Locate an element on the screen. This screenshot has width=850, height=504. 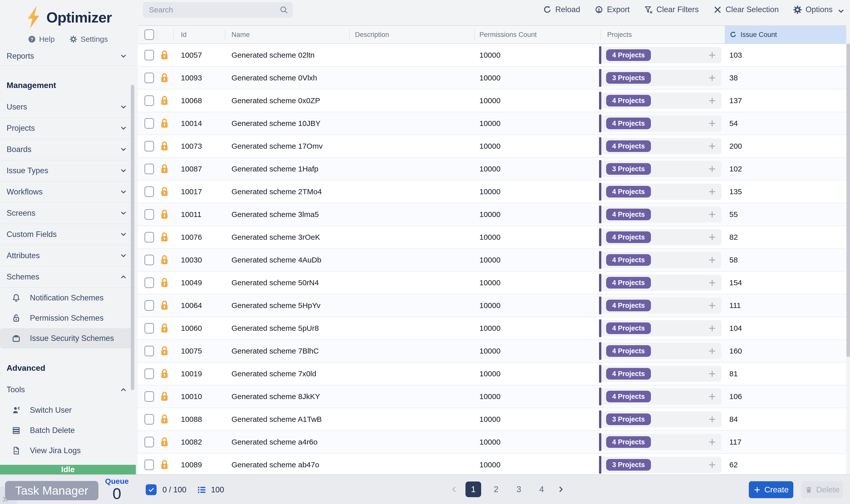
table-scrollbar is located at coordinates (848, 200).